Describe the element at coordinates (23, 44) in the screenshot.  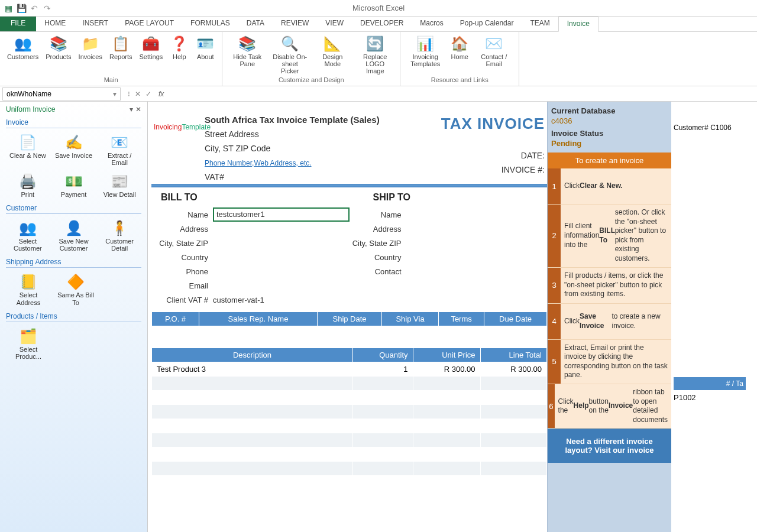
I see `customers-icon: 👥` at that location.